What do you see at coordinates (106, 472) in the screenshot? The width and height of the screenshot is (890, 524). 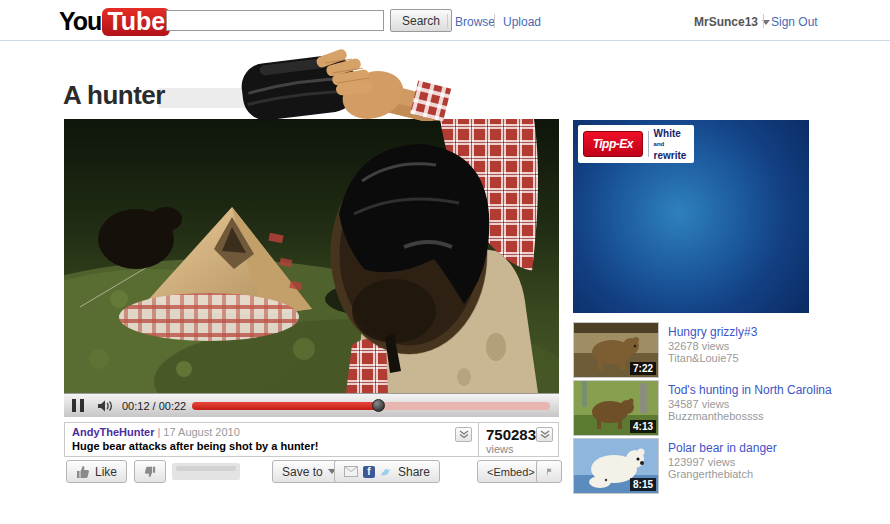 I see `like-label: Like` at bounding box center [106, 472].